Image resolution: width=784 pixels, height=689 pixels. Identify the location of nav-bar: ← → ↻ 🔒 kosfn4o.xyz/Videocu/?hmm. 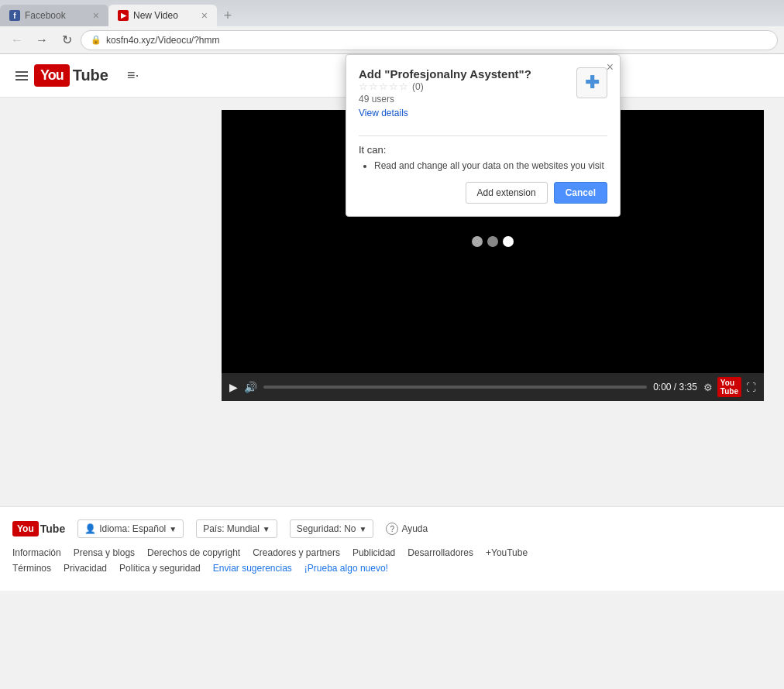
(392, 40).